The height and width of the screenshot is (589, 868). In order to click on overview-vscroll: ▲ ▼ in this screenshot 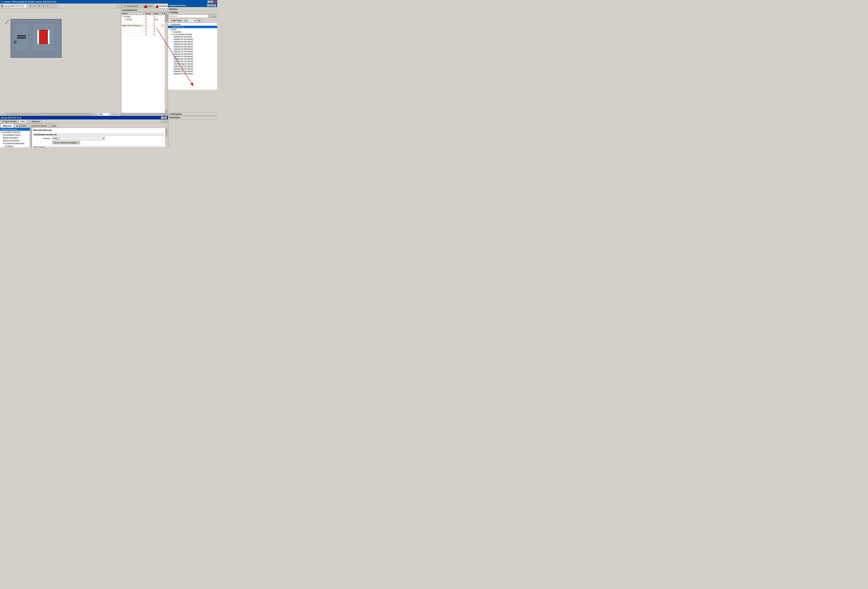, I will do `click(166, 62)`.